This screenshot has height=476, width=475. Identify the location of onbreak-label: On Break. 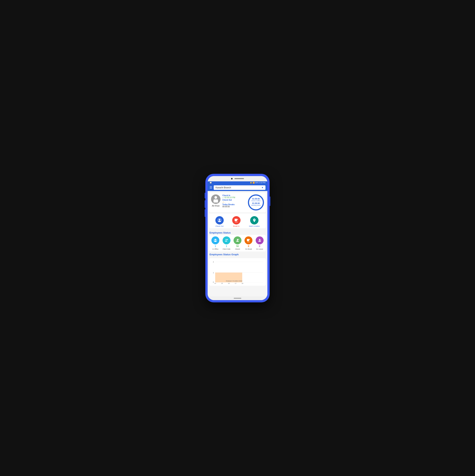
(248, 249).